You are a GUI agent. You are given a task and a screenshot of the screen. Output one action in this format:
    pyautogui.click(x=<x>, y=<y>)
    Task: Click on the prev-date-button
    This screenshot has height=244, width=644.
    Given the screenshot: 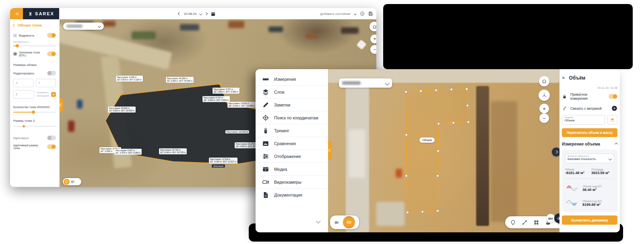 What is the action you would take?
    pyautogui.click(x=180, y=14)
    